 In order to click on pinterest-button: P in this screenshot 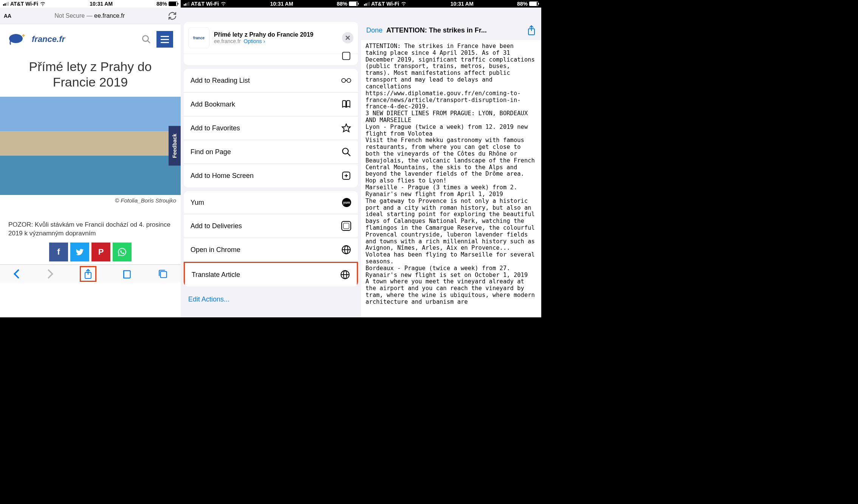, I will do `click(101, 252)`.